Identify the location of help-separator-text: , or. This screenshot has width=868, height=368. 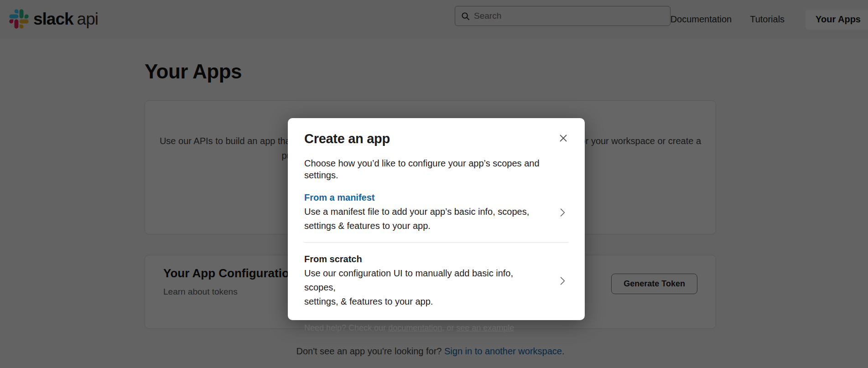
(449, 328).